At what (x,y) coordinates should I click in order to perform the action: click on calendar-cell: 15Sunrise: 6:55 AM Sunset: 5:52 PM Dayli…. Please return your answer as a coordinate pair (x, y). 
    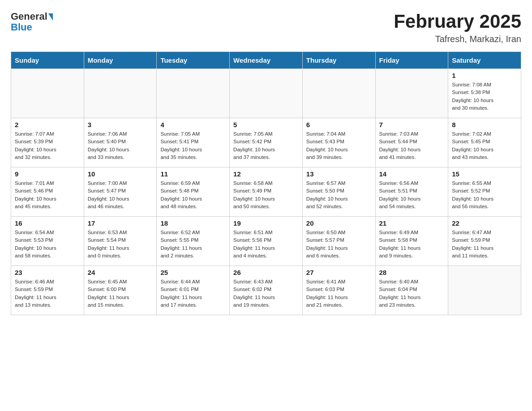
    Looking at the image, I should click on (485, 192).